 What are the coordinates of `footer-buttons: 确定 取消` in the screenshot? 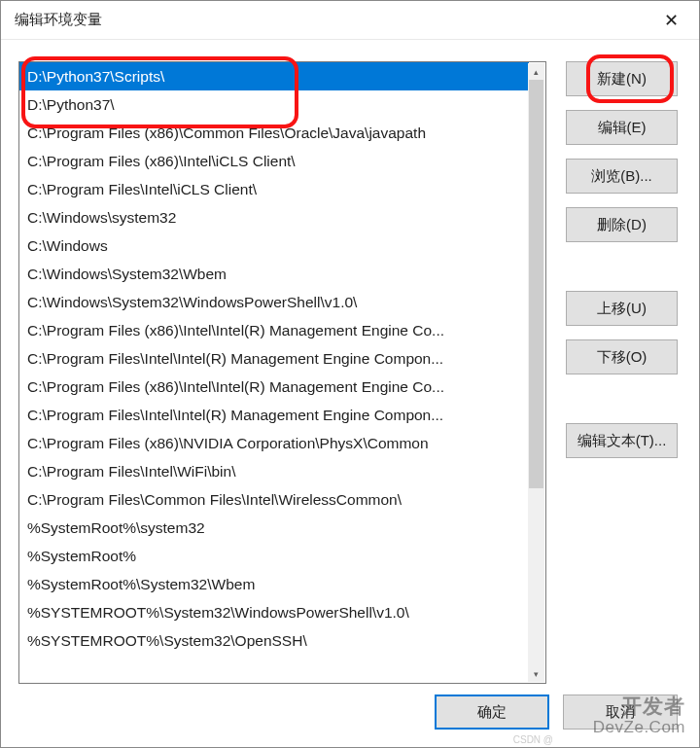 It's located at (556, 712).